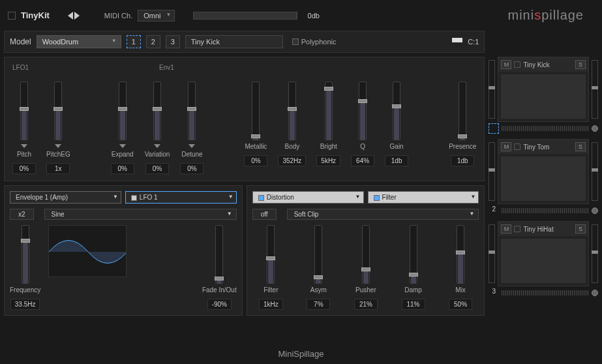 The height and width of the screenshot is (364, 602). What do you see at coordinates (424, 197) in the screenshot?
I see `filter-tab: Filter` at bounding box center [424, 197].